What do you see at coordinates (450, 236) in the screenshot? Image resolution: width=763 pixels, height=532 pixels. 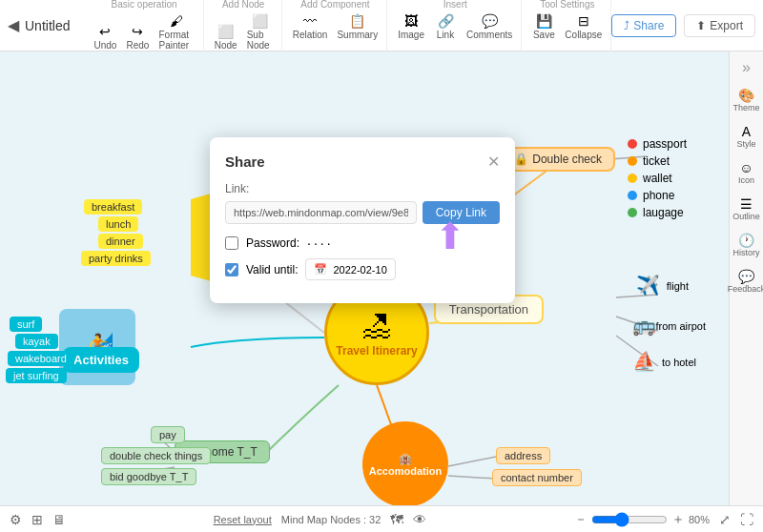 I see `arrow-indicator: ⬆` at bounding box center [450, 236].